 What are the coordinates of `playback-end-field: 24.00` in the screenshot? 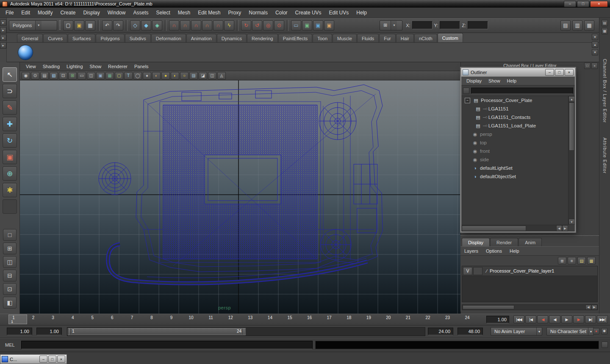 It's located at (441, 331).